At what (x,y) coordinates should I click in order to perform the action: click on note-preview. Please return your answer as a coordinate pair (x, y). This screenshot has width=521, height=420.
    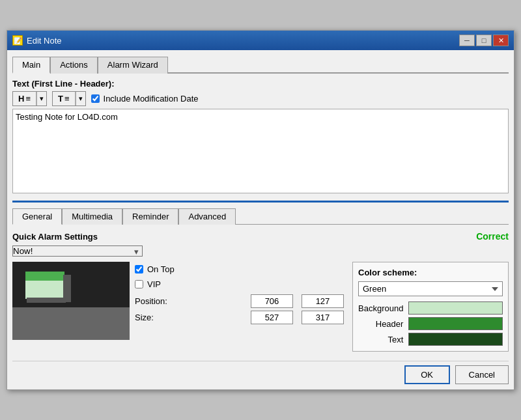
    Looking at the image, I should click on (71, 301).